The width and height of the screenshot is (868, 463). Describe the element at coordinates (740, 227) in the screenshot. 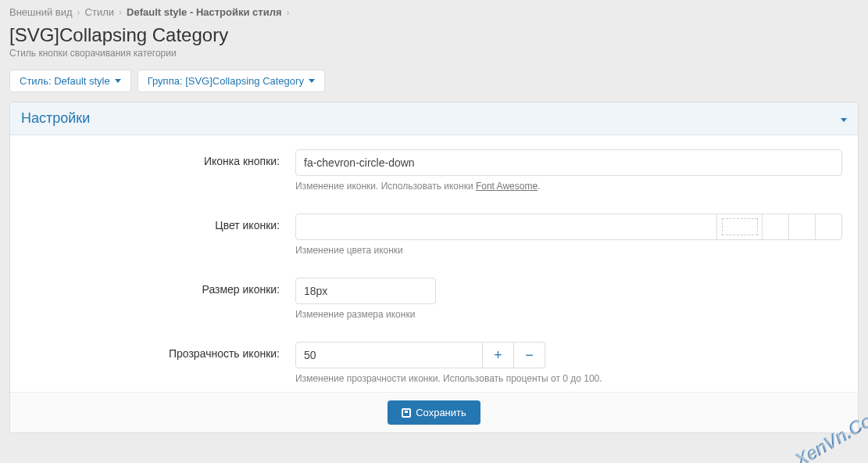

I see `color-swatch-transparent` at that location.